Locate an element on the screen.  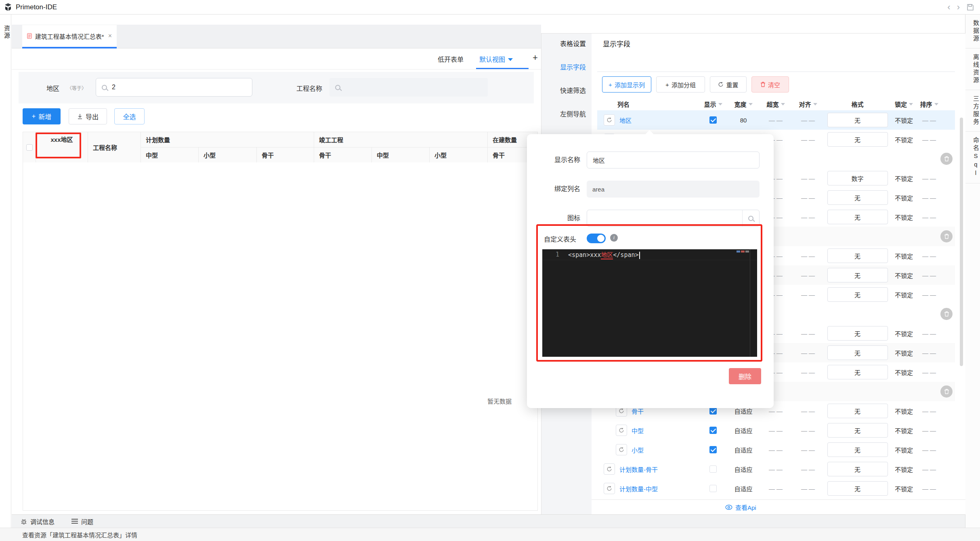
right-strip-tab-3: 三方服务 is located at coordinates (973, 111).